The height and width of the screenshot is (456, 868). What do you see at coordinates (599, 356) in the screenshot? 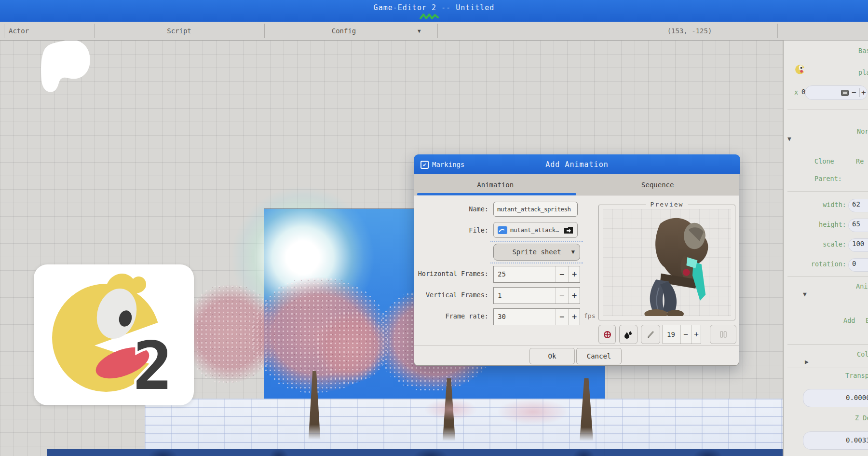
I see `cancel-button: Cancel` at bounding box center [599, 356].